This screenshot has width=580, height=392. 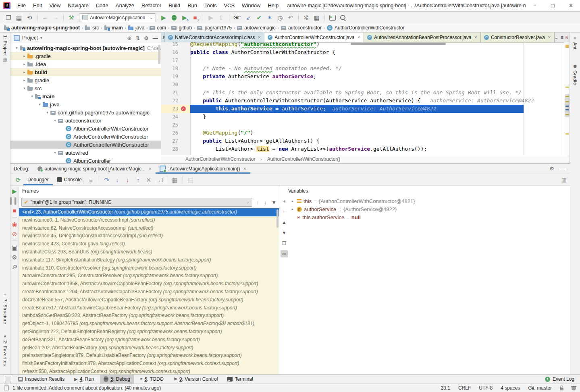 I want to click on code-line-28: 28 List<Author> list = new ArrayList<>(a…, so click(x=363, y=149).